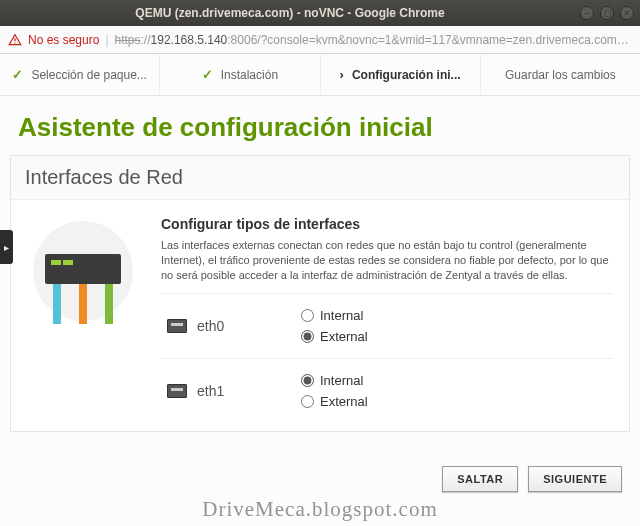 Image resolution: width=640 pixels, height=526 pixels. What do you see at coordinates (64, 40) in the screenshot?
I see `not-secure-label: No es seguro` at bounding box center [64, 40].